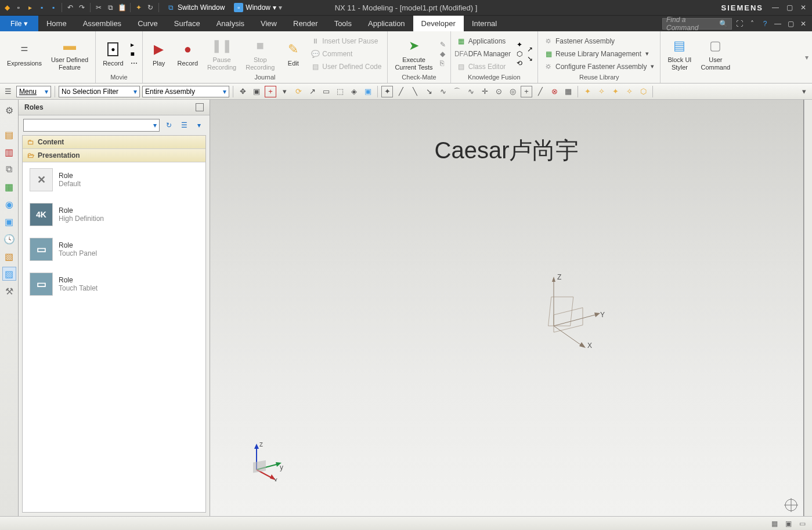 The width and height of the screenshot is (812, 530). What do you see at coordinates (110, 8) in the screenshot?
I see `copy-icon: ⧉` at bounding box center [110, 8].